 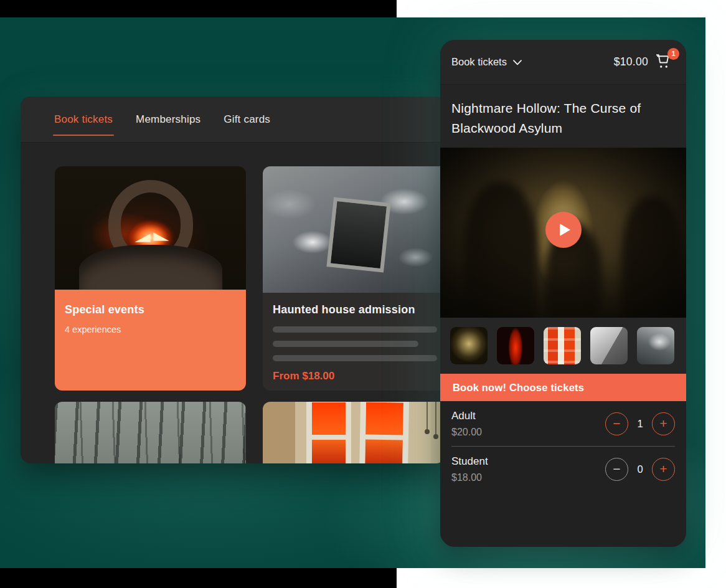 I want to click on ticket-price: $20.00, so click(x=467, y=432).